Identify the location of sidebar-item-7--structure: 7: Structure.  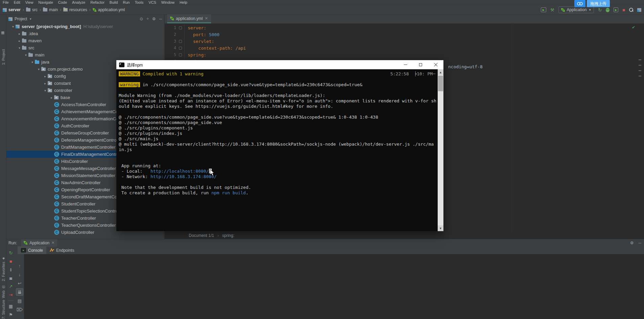
(3, 309).